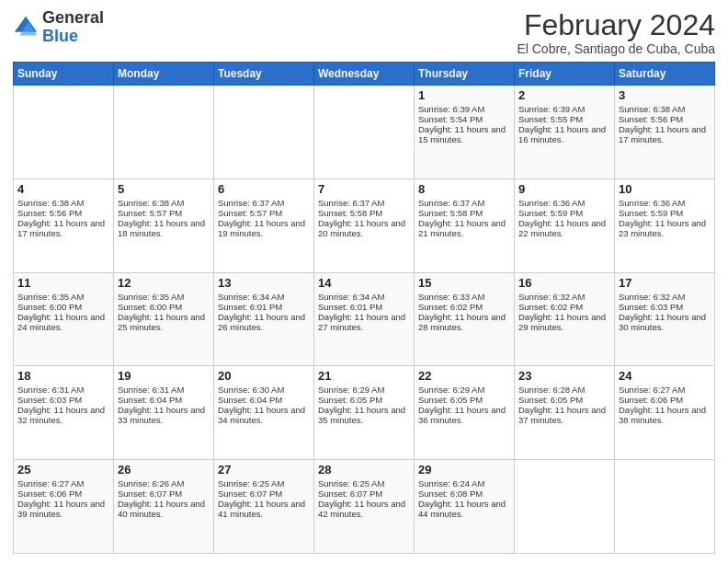  Describe the element at coordinates (63, 322) in the screenshot. I see `day-info: Daylight: 11 hours and 24 minutes.` at that location.